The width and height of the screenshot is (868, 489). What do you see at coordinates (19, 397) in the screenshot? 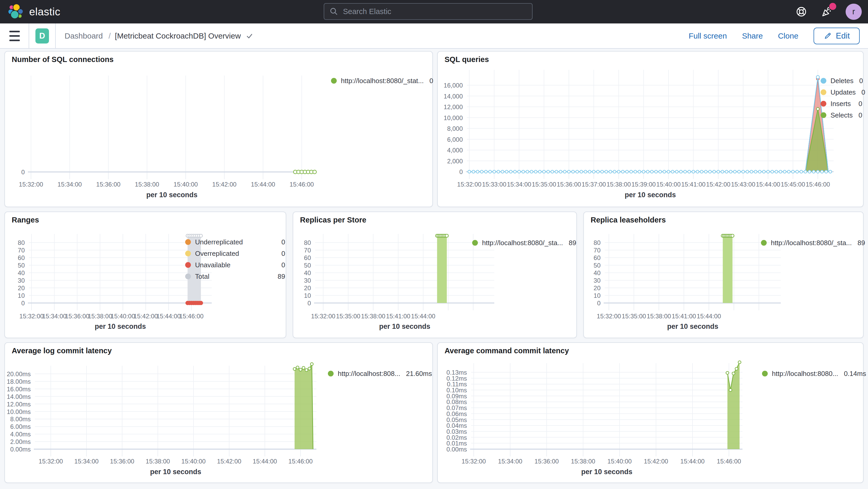
I see `svg-text: 14.00ms` at bounding box center [19, 397].